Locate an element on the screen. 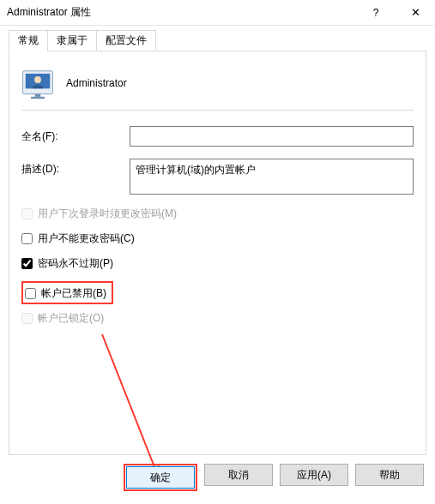 This screenshot has width=435, height=504. window-title: Administrator 属性 is located at coordinates (182, 12).